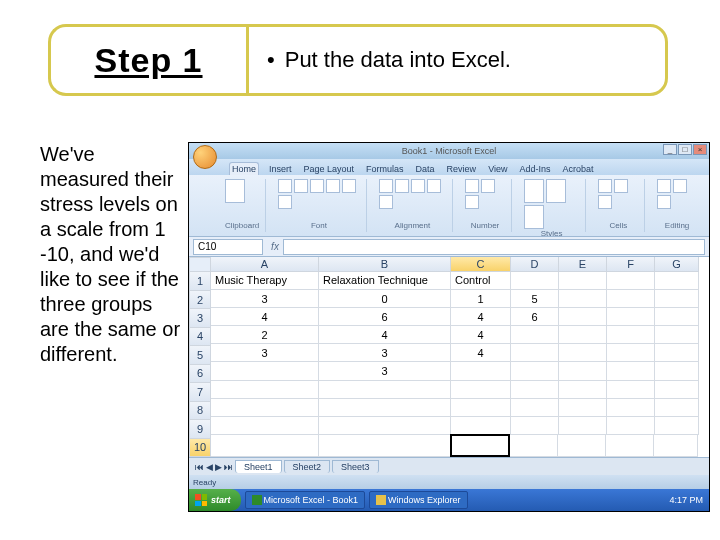 The height and width of the screenshot is (540, 720). I want to click on start-button: start, so click(215, 500).